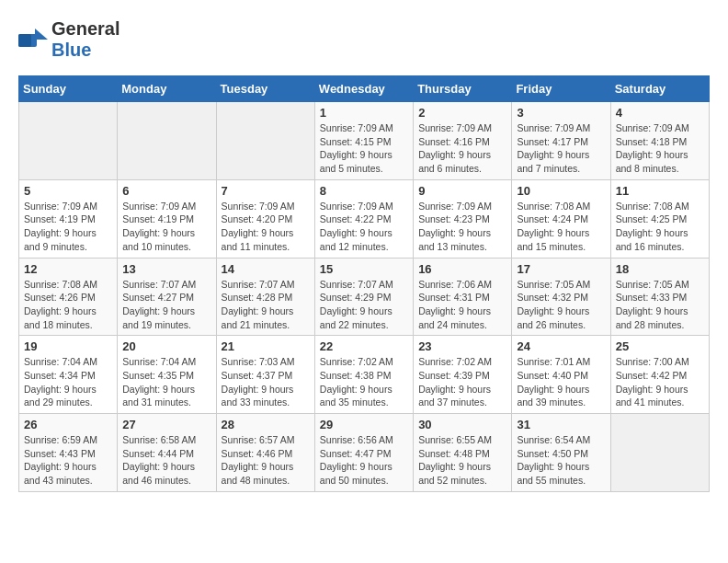 This screenshot has width=728, height=563. I want to click on page-header: General Blue, so click(364, 40).